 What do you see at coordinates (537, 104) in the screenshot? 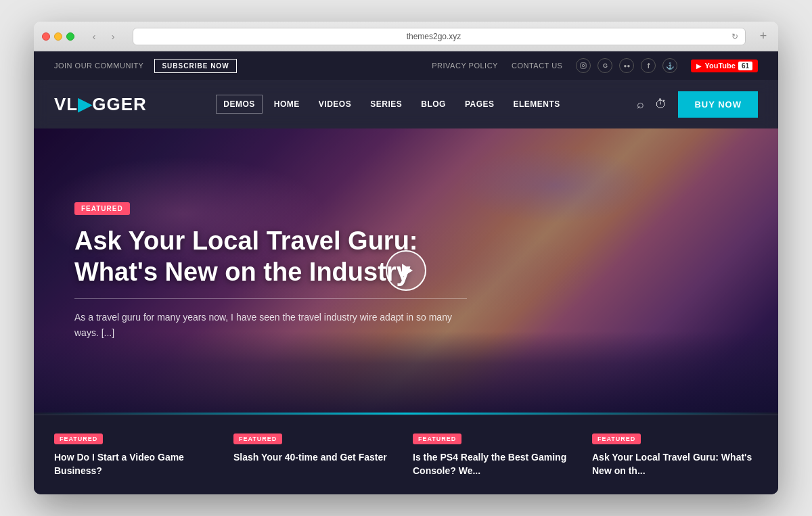
I see `nav-item-elements: ELEMENTS` at bounding box center [537, 104].